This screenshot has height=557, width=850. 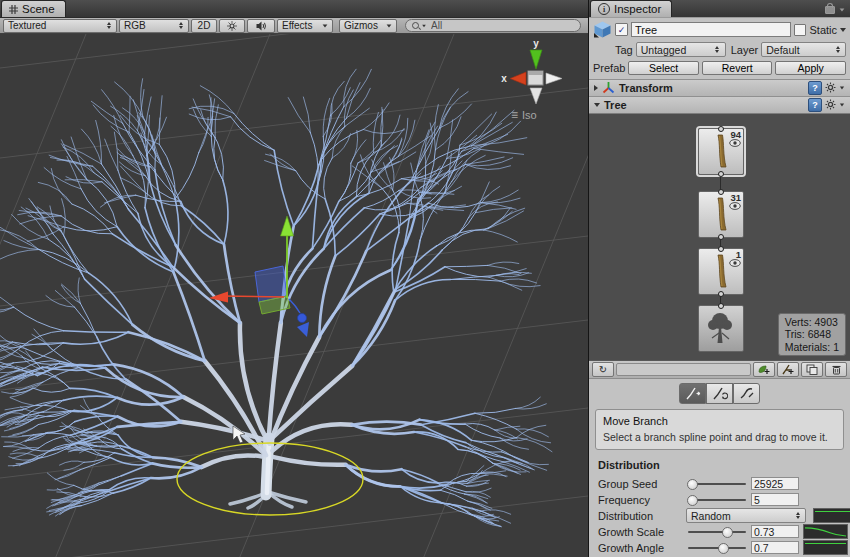 What do you see at coordinates (788, 370) in the screenshot?
I see `add-branch-button` at bounding box center [788, 370].